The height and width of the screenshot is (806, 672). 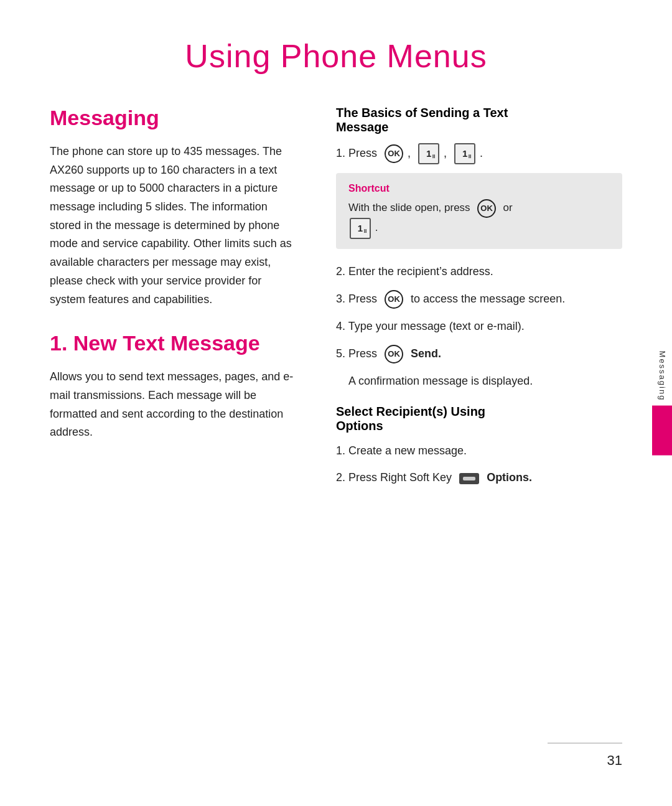 I want to click on footer-divider, so click(x=585, y=743).